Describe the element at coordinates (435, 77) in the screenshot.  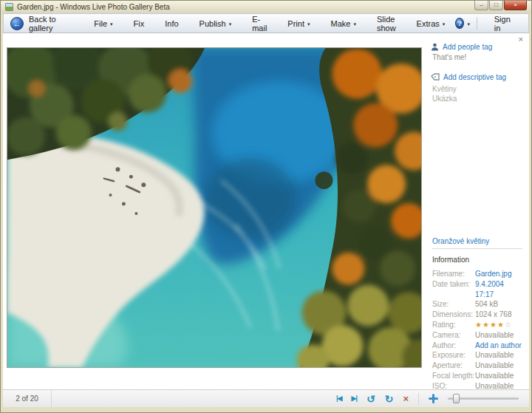
I see `tag-icon` at that location.